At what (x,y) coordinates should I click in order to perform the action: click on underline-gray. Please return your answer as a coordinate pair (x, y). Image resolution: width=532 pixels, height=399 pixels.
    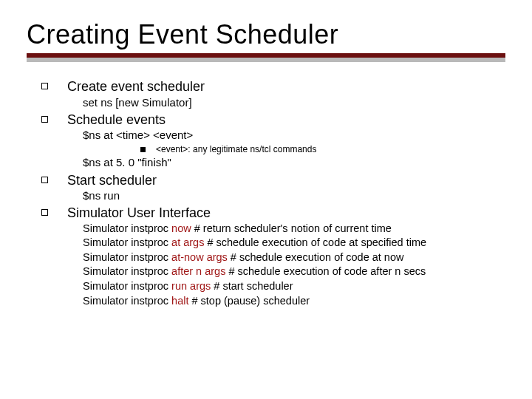
    Looking at the image, I should click on (266, 60).